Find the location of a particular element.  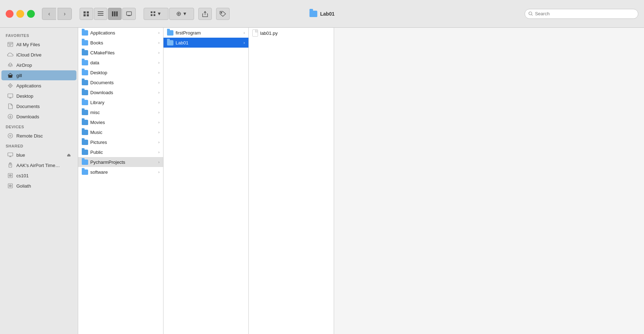

sidebar-item-all-my-files: All My Files is located at coordinates (39, 44).